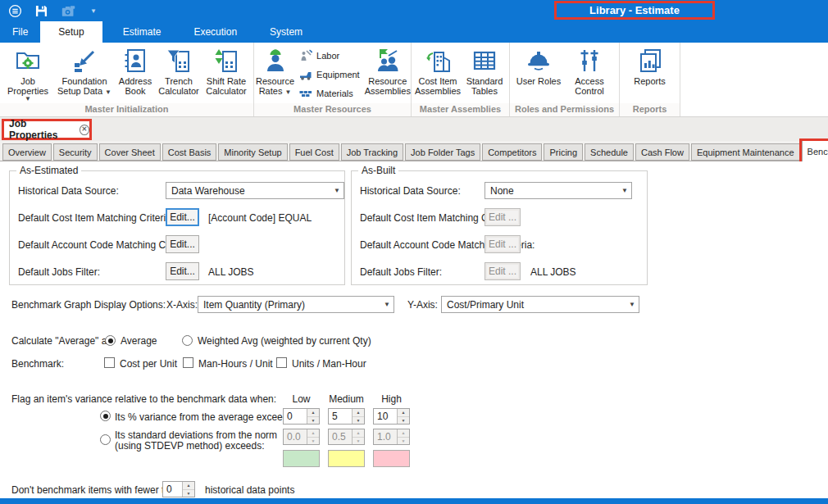 This screenshot has width=828, height=504. Describe the element at coordinates (503, 271) in the screenshot. I see `edit-jobs-filter-button: Edit ...` at that location.